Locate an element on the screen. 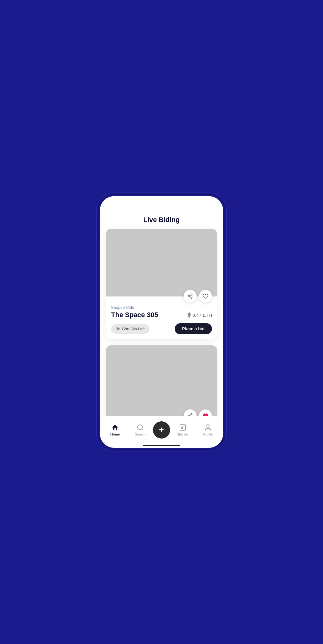 This screenshot has height=644, width=323. nft-bottom-row-1: The Space 305 0.47 ETH is located at coordinates (162, 315).